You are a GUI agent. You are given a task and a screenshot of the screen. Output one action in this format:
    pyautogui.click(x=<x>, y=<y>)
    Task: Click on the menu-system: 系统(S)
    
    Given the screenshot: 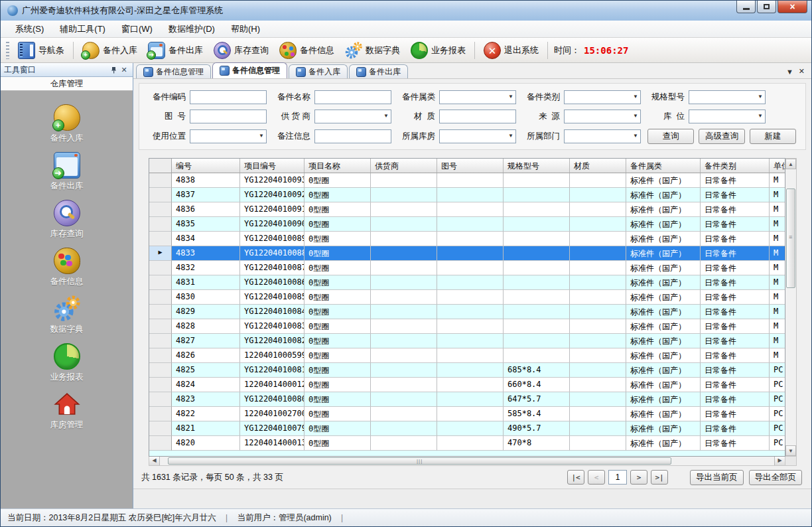 What is the action you would take?
    pyautogui.click(x=29, y=29)
    